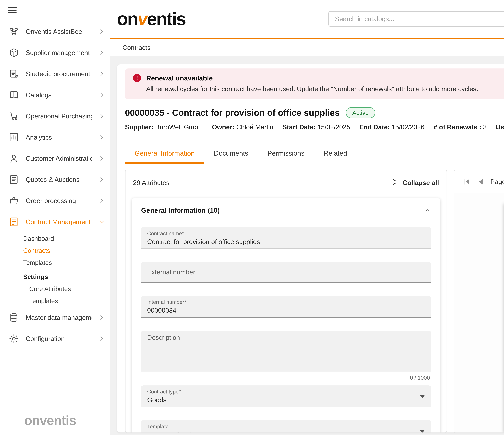 This screenshot has height=435, width=504. Describe the element at coordinates (286, 183) in the screenshot. I see `attributes-header: 29 Attributes Collapse all` at that location.